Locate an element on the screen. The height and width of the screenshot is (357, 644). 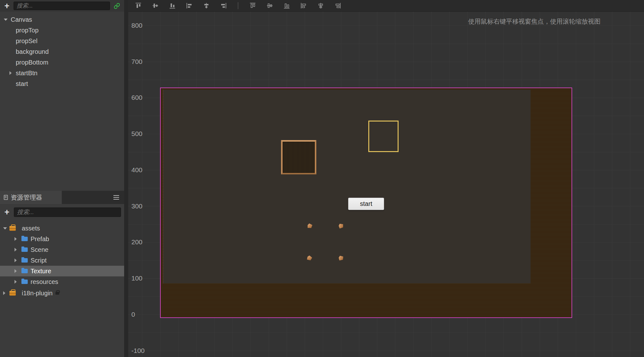
distribute-bottom-icon is located at coordinates (287, 6).